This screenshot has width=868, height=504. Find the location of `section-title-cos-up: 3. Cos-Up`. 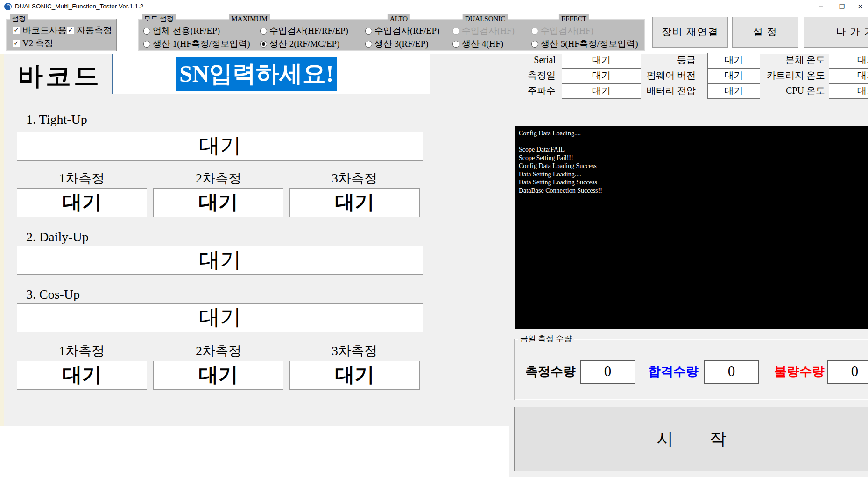

section-title-cos-up: 3. Cos-Up is located at coordinates (53, 294).